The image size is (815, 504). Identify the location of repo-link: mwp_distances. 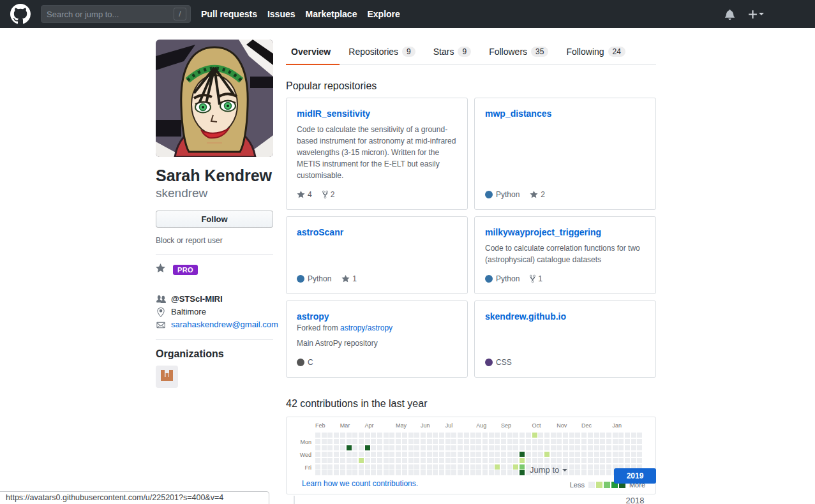
(565, 114).